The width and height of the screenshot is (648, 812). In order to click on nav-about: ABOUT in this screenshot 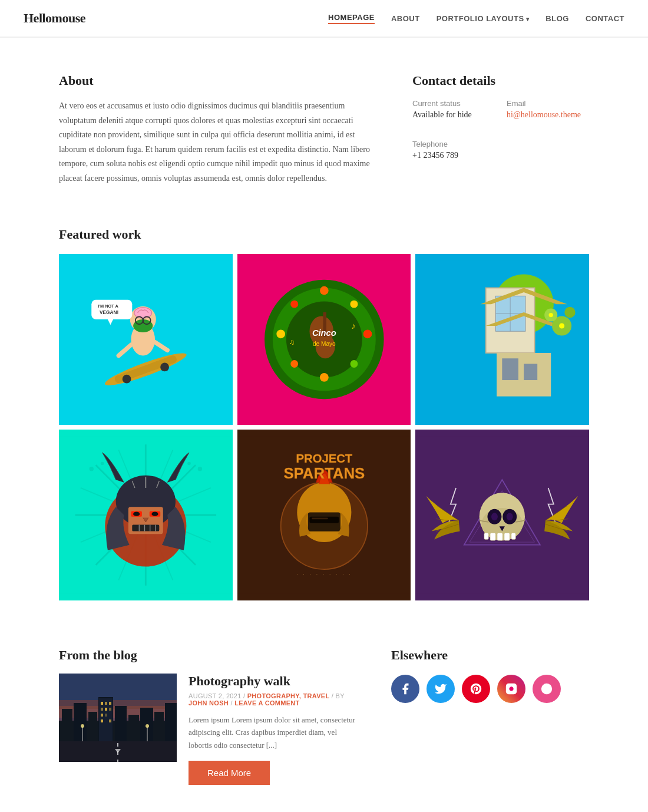, I will do `click(405, 19)`.